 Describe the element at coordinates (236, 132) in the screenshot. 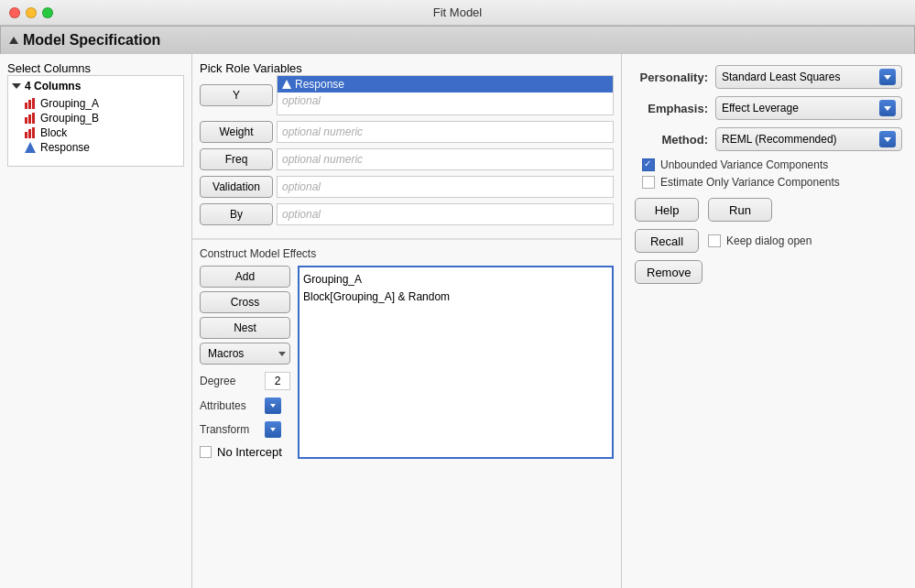

I see `role-button-weight: Weight` at that location.